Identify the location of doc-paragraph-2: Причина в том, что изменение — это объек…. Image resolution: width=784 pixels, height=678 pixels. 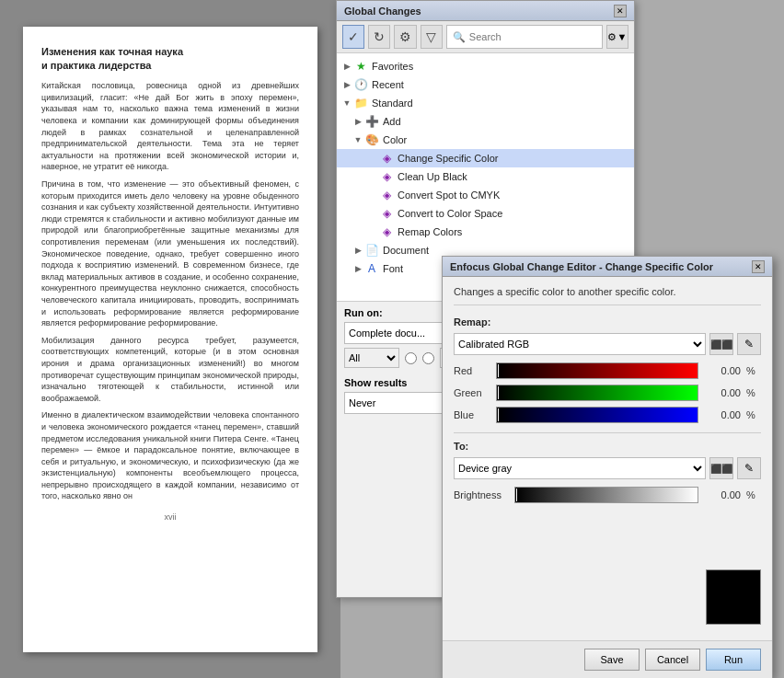
(170, 254).